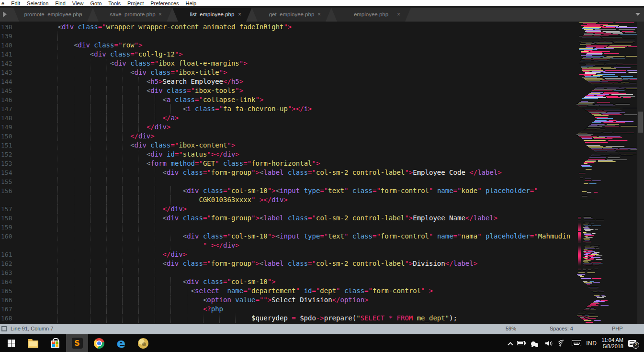 The height and width of the screenshot is (352, 644). I want to click on menu-tools: Tools, so click(114, 3).